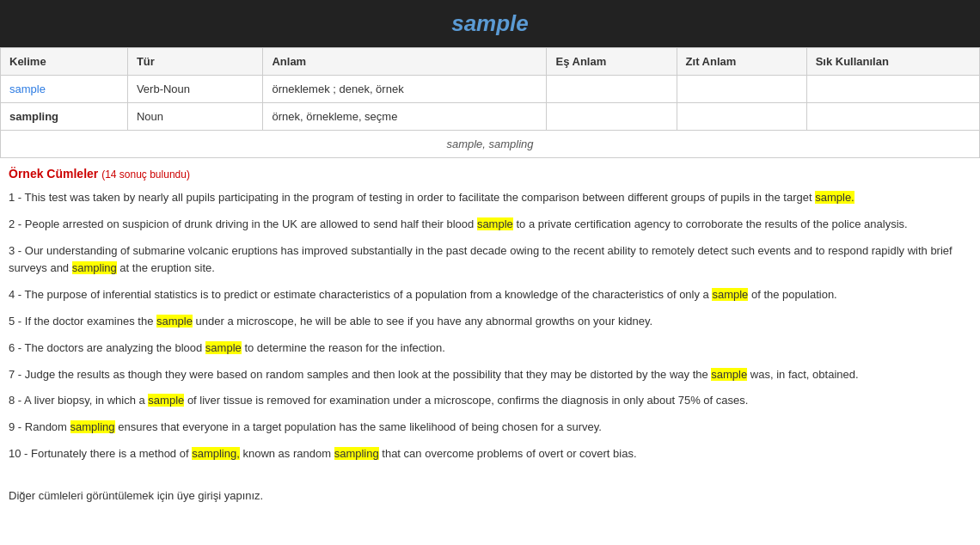 The image size is (980, 545). I want to click on sentence-1: 1 - This test was taken by nearly all pu…, so click(490, 198).